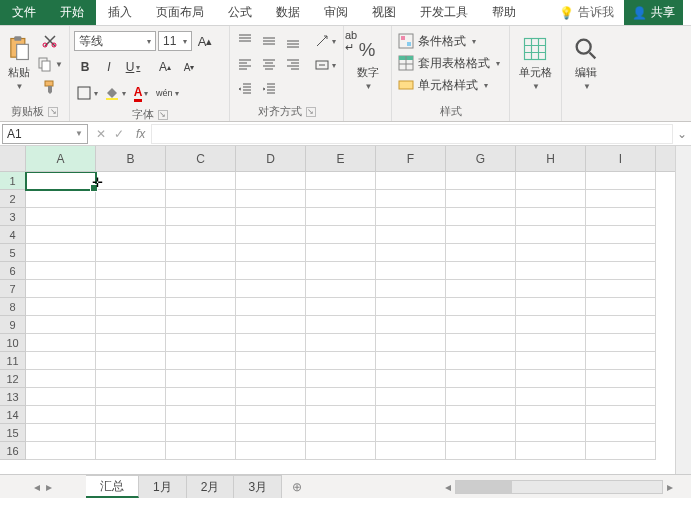  What do you see at coordinates (297, 486) in the screenshot?
I see `add-sheet-button: ⊕` at bounding box center [297, 486].